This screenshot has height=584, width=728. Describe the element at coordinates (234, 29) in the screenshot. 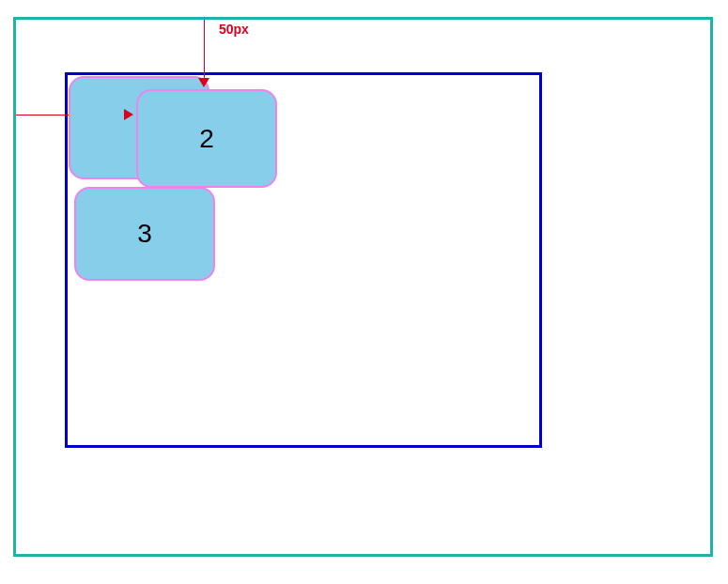

I see `annotation-top-offset: 50px` at that location.